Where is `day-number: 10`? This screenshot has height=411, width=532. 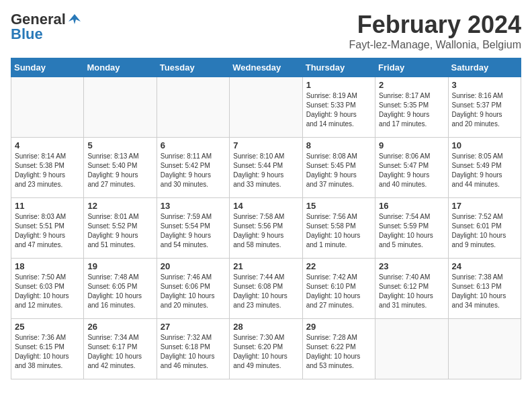
day-number: 10 is located at coordinates (485, 145).